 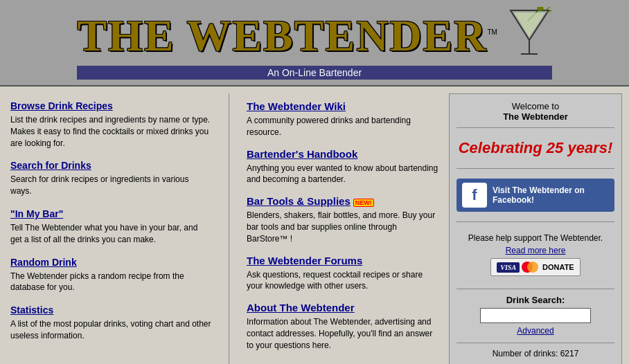 I want to click on handbook-link: Bartender's Handbook, so click(x=302, y=154).